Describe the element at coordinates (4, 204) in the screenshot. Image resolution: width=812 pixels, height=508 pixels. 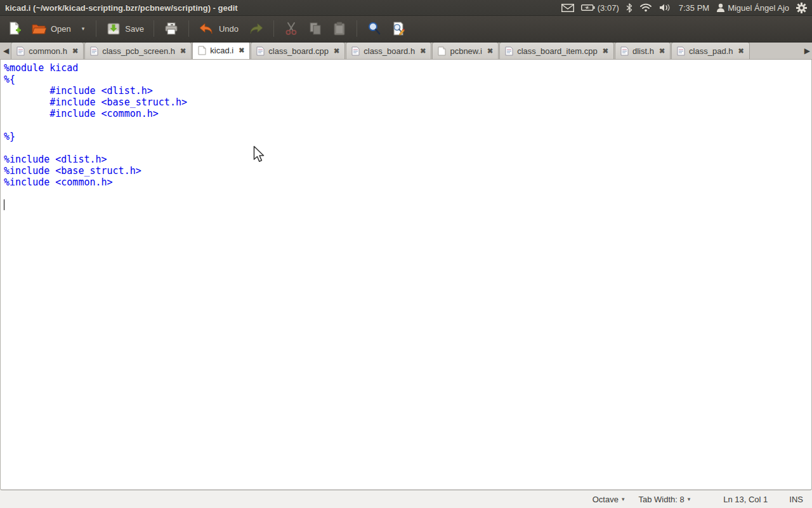
I see `text-cursor` at that location.